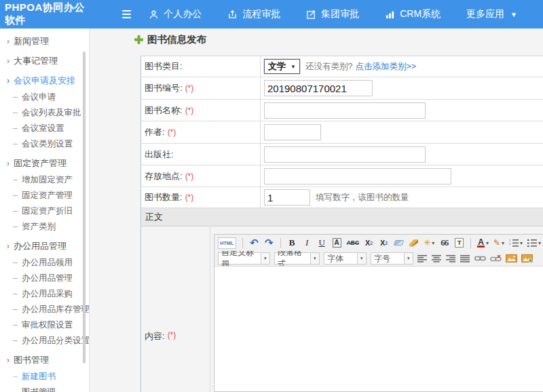  I want to click on paragraph-format-dropdown: 段落格式▾, so click(297, 258).